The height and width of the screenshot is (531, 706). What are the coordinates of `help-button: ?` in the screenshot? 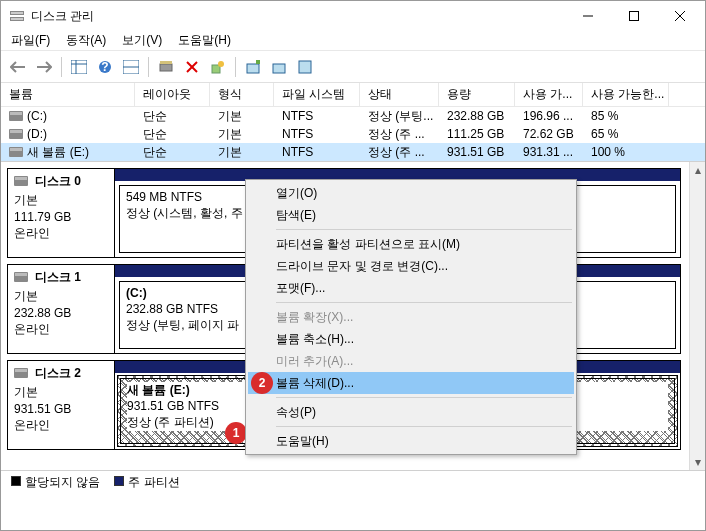 It's located at (105, 67).